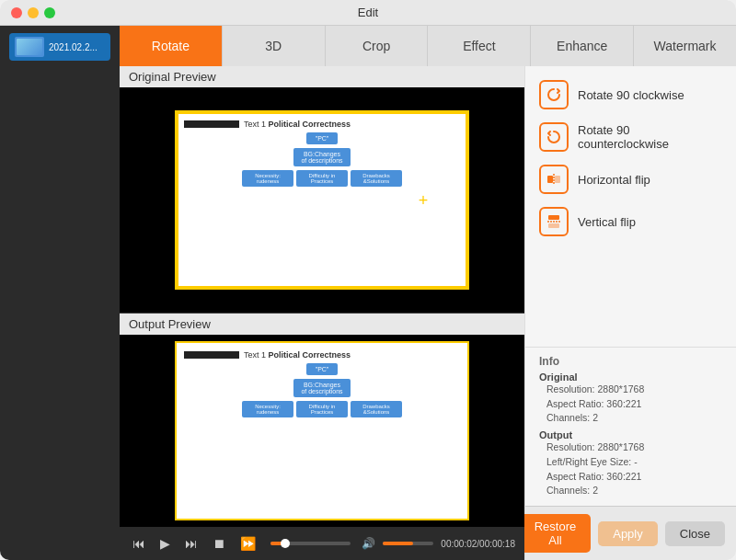 The height and width of the screenshot is (560, 736). I want to click on flip-v-item: Vertical flip, so click(631, 222).